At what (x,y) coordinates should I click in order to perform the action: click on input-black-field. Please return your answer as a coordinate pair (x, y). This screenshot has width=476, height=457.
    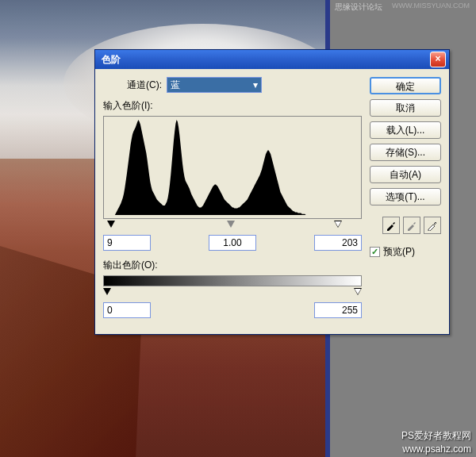
    Looking at the image, I should click on (127, 243).